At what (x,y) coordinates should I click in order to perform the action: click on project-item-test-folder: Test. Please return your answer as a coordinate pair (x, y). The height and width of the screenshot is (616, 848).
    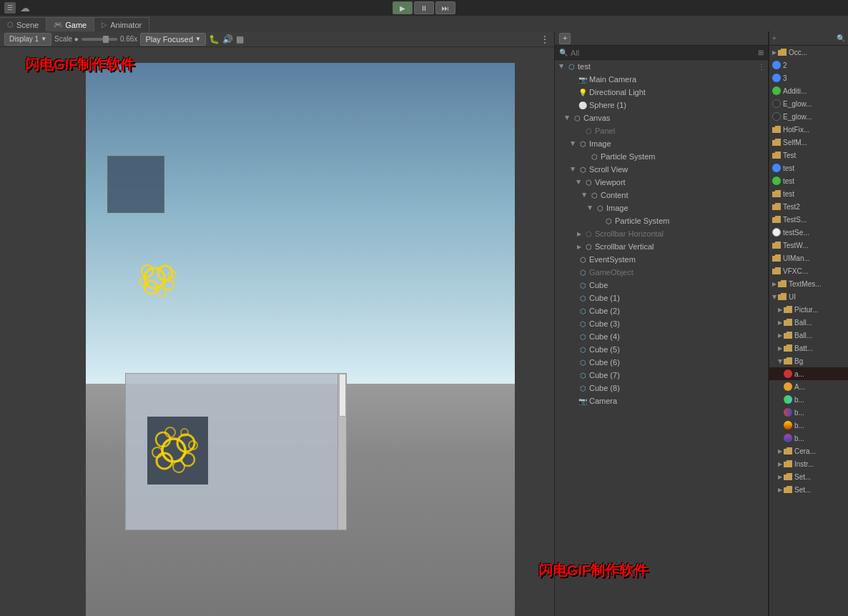
    Looking at the image, I should click on (809, 155).